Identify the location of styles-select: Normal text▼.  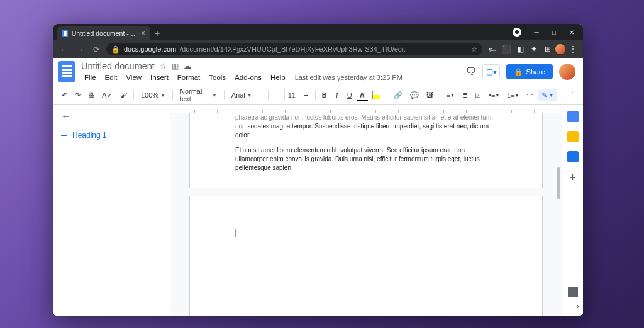
(199, 95).